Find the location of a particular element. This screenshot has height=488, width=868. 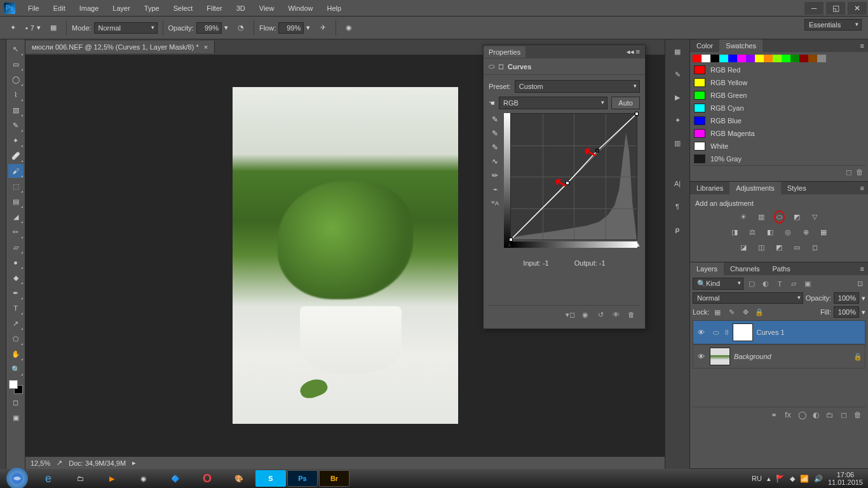

gradient-map-icon: ▭ is located at coordinates (797, 247).